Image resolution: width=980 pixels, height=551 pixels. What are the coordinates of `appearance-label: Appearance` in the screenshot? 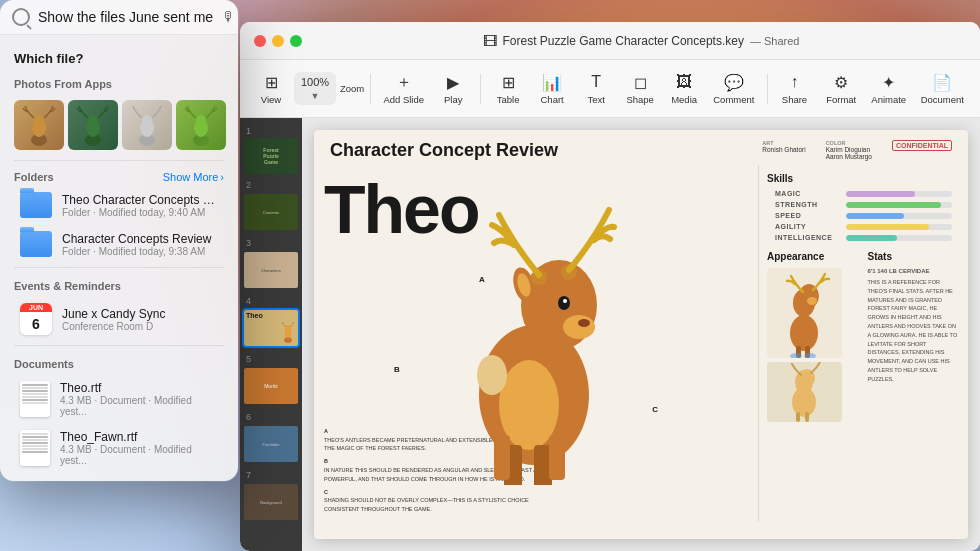 It's located at (814, 256).